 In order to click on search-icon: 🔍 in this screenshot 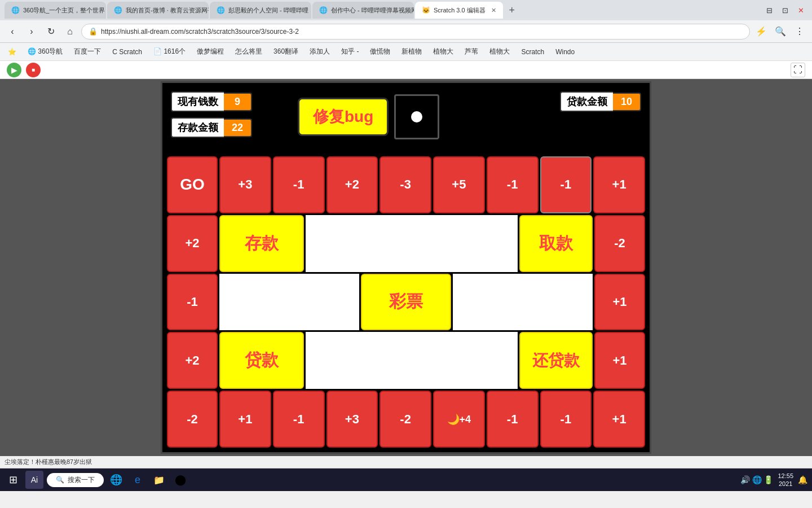, I will do `click(60, 480)`.